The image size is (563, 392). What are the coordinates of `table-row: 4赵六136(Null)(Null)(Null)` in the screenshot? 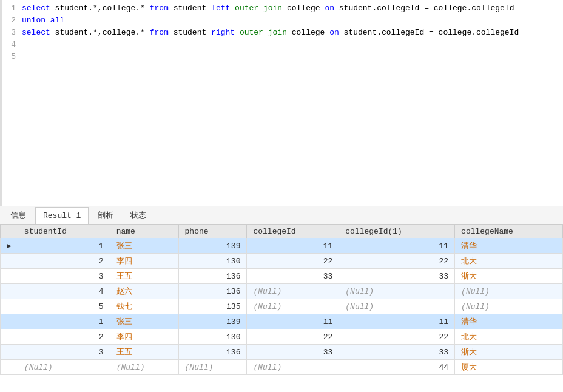 It's located at (282, 291).